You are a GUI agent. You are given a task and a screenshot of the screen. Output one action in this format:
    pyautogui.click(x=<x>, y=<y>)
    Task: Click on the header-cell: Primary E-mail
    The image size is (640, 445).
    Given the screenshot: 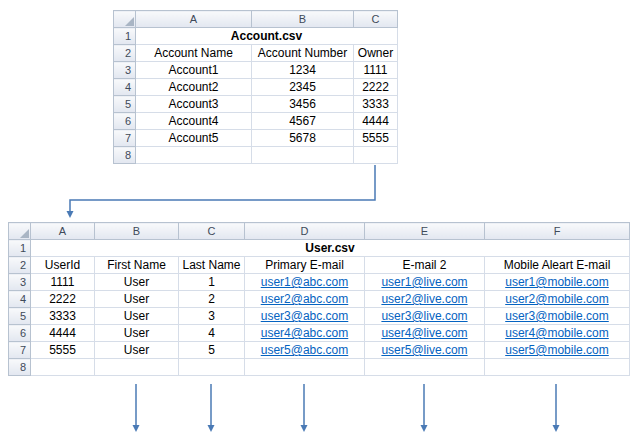 What is the action you would take?
    pyautogui.click(x=305, y=266)
    